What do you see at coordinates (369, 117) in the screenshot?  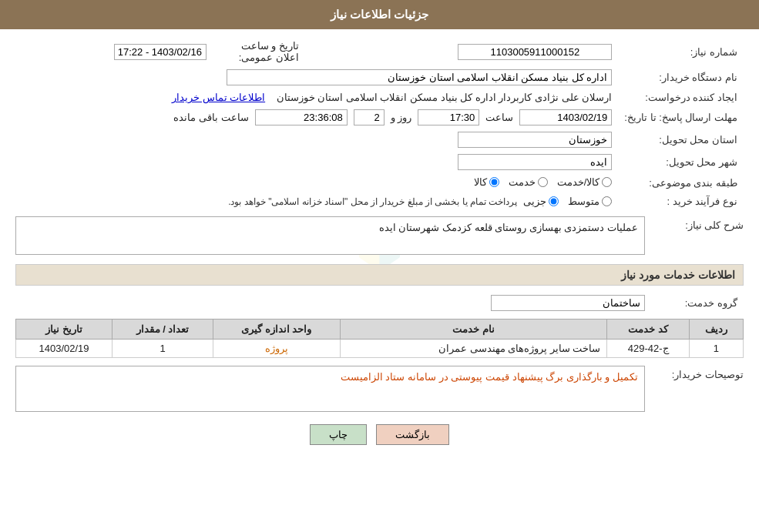 I see `rooz-input` at bounding box center [369, 117].